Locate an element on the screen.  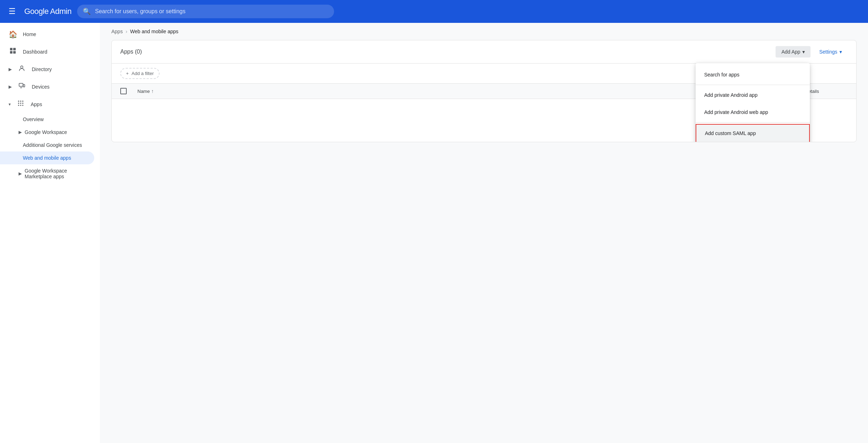
select-all-col is located at coordinates (126, 91).